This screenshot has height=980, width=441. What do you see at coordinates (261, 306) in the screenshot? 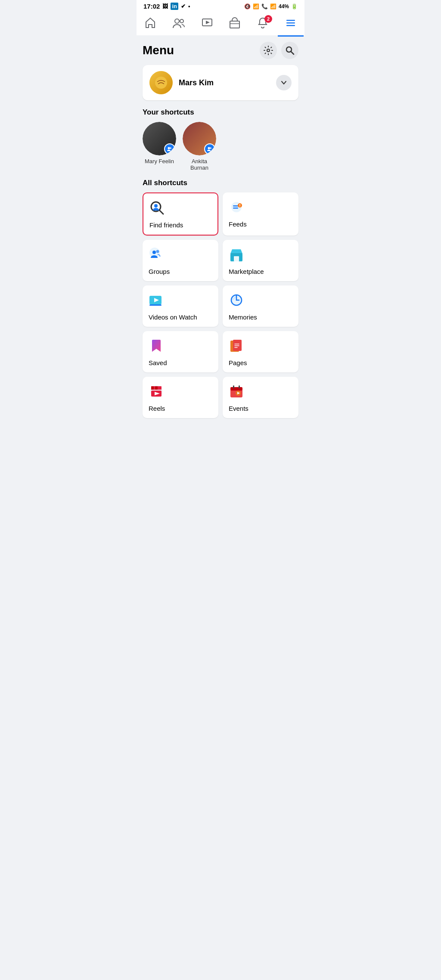
I see `tile-memories: Memories` at bounding box center [261, 306].